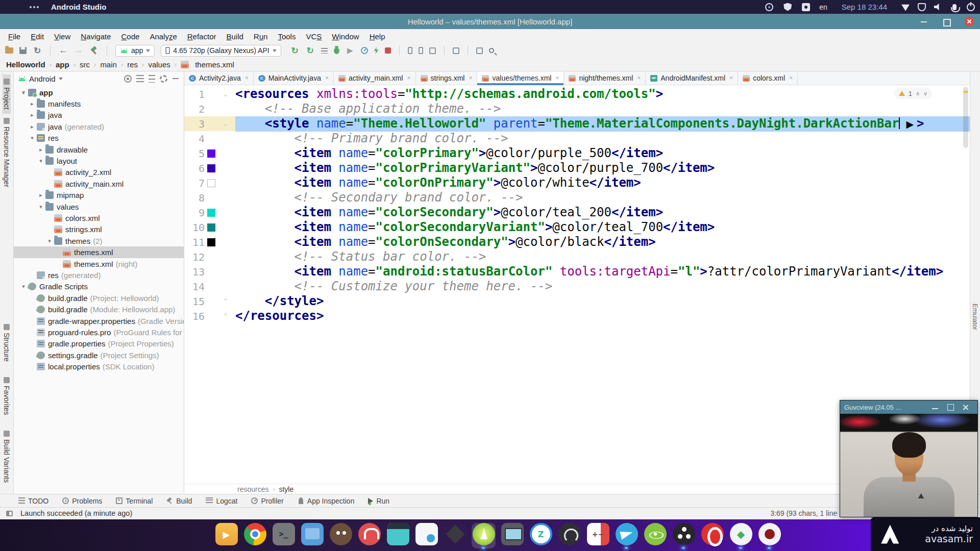 This screenshot has height=551, width=980. I want to click on menu-code: Code, so click(131, 37).